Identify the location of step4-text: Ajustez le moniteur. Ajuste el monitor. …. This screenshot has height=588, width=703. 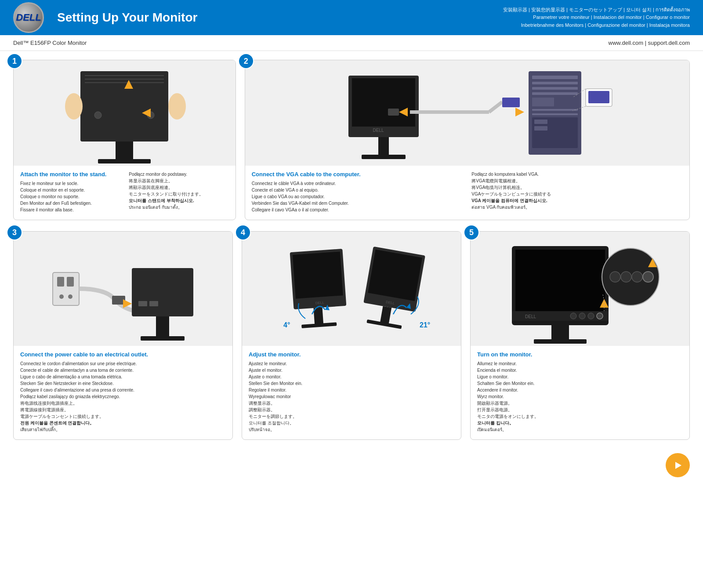
(352, 396).